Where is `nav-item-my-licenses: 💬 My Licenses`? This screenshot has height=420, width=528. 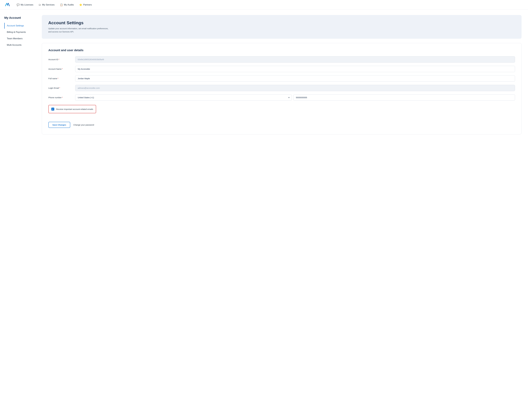
nav-item-my-licenses: 💬 My Licenses is located at coordinates (25, 5).